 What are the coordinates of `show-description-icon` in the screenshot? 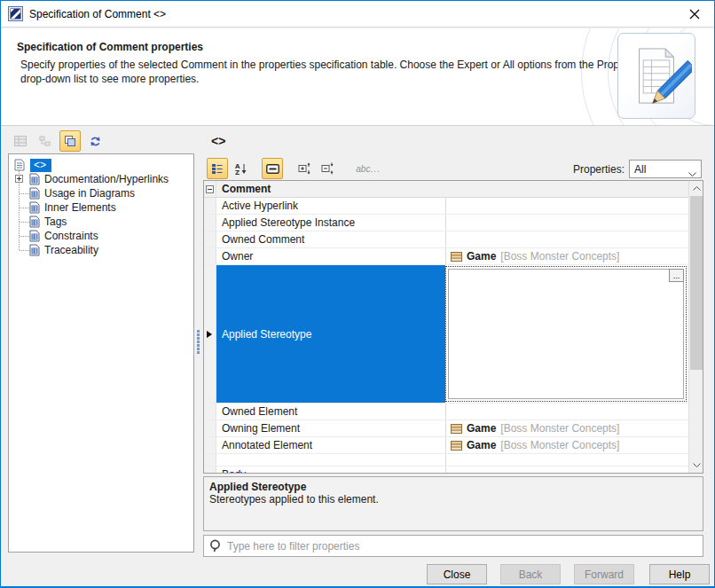 It's located at (272, 169).